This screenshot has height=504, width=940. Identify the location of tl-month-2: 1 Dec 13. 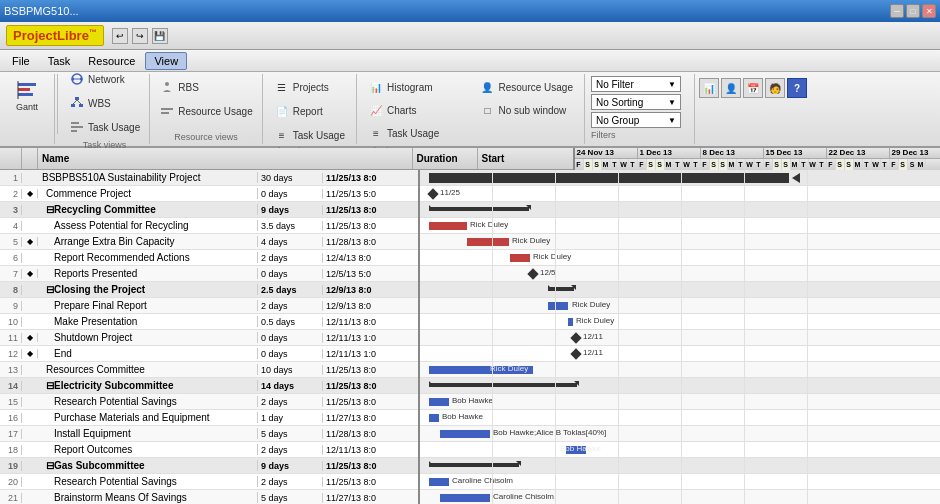
(670, 153).